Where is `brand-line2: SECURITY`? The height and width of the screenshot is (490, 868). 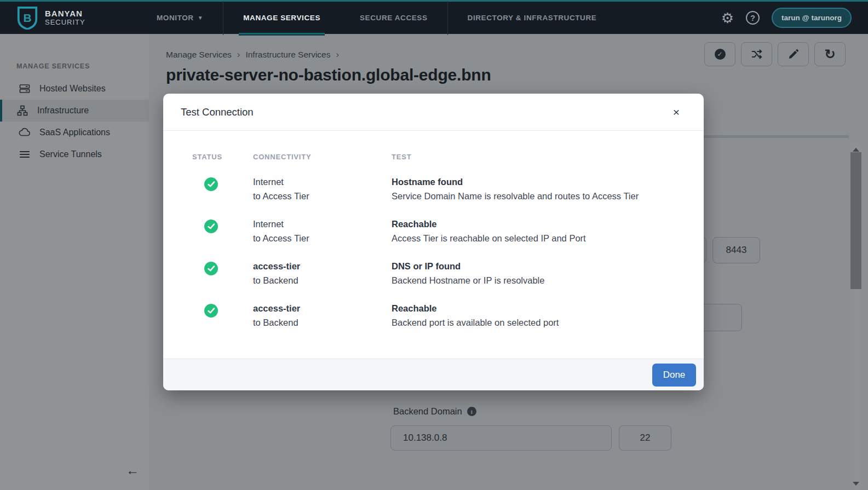
brand-line2: SECURITY is located at coordinates (65, 23).